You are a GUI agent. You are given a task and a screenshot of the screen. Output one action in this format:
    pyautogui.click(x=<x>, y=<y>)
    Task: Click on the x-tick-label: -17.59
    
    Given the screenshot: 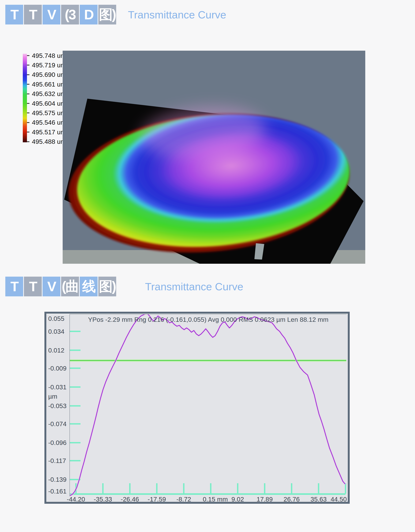 What is the action you would take?
    pyautogui.click(x=157, y=499)
    